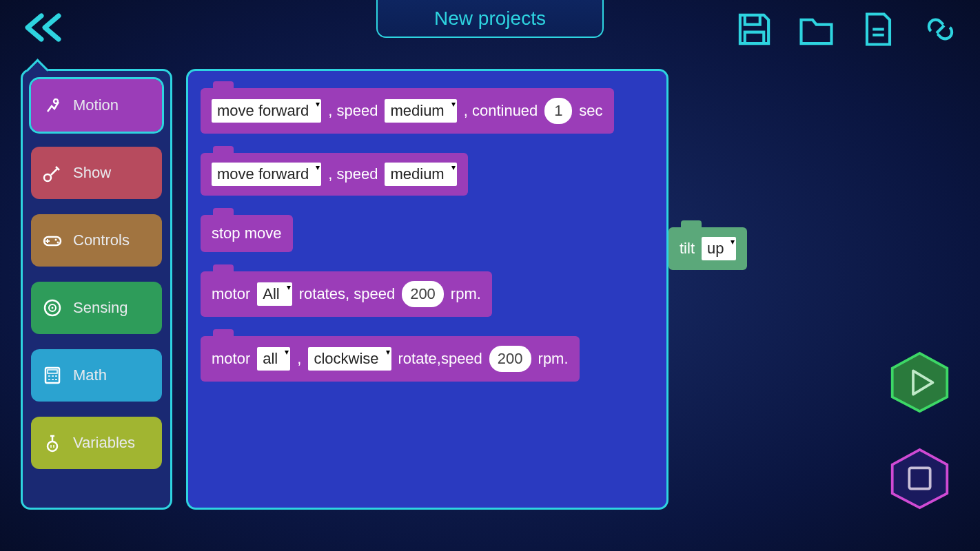 The image size is (980, 551). What do you see at coordinates (45, 28) in the screenshot?
I see `back-button` at bounding box center [45, 28].